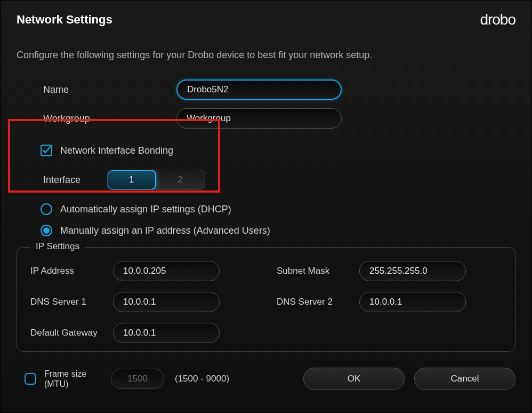  I want to click on dns2-label: DNS Server 2, so click(318, 302).